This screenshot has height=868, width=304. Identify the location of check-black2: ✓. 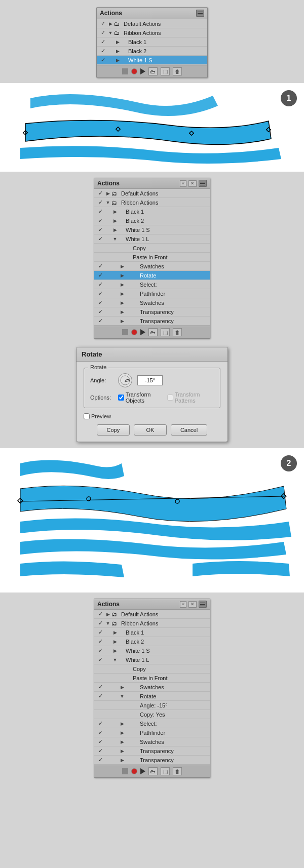
(103, 51).